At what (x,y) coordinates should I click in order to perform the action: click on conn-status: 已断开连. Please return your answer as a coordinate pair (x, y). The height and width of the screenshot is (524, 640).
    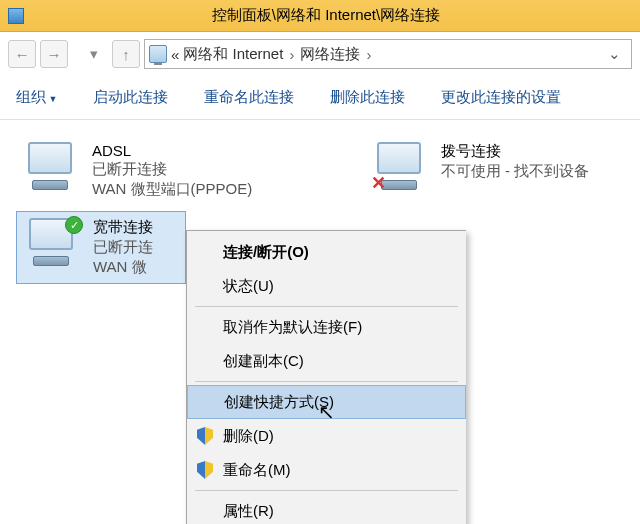
    Looking at the image, I should click on (123, 248).